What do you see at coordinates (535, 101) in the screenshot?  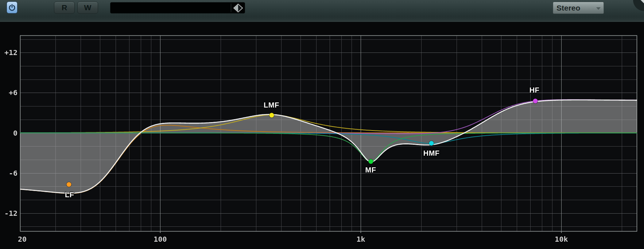 I see `eq-band-handle-hf` at bounding box center [535, 101].